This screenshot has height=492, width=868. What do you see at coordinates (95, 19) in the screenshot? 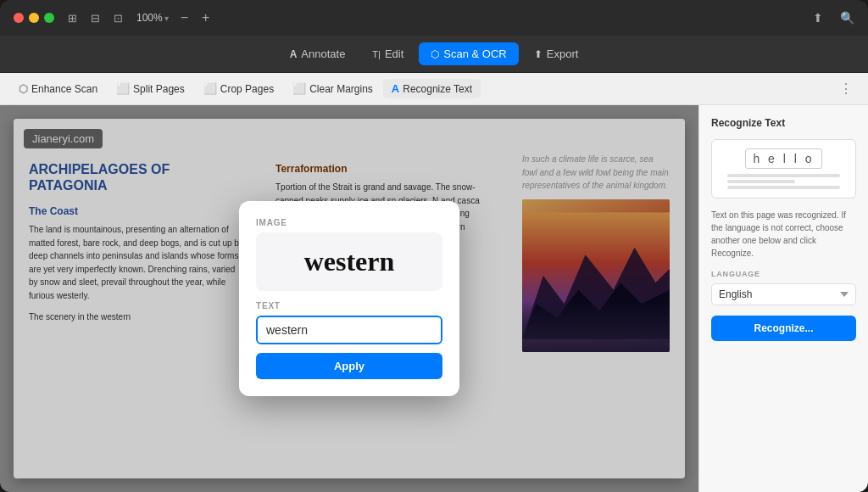
I see `view-icon-2: ⊟` at bounding box center [95, 19].